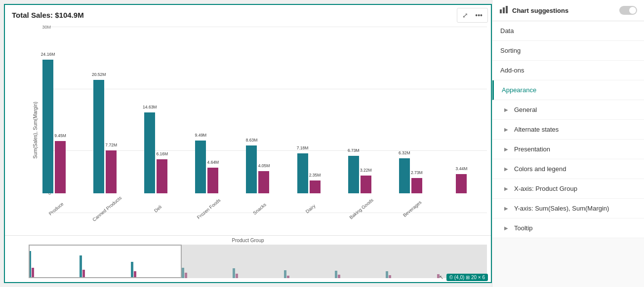 The height and width of the screenshot is (287, 644). I want to click on bar-group: 14.63M6.16MDeli, so click(156, 110).